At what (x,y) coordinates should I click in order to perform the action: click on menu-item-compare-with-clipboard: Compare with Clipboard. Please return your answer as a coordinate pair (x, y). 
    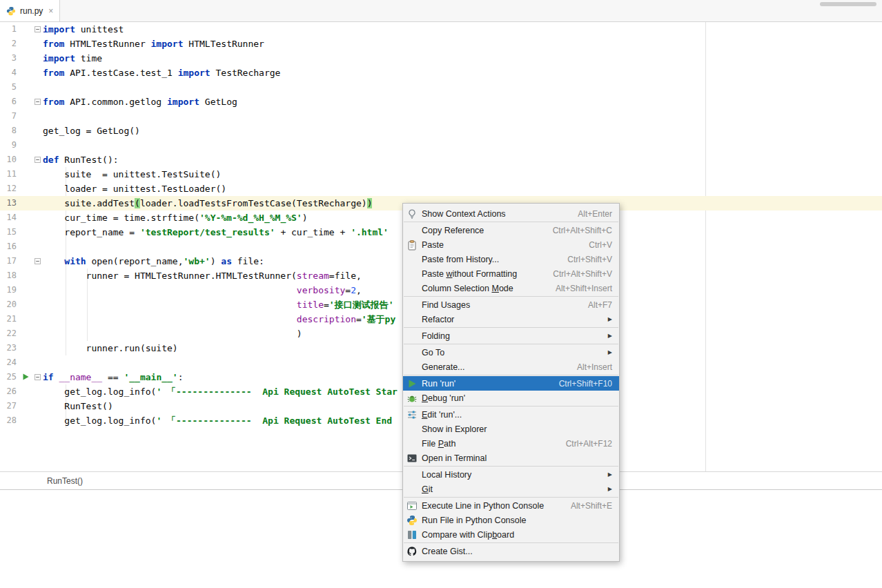
    Looking at the image, I should click on (511, 534).